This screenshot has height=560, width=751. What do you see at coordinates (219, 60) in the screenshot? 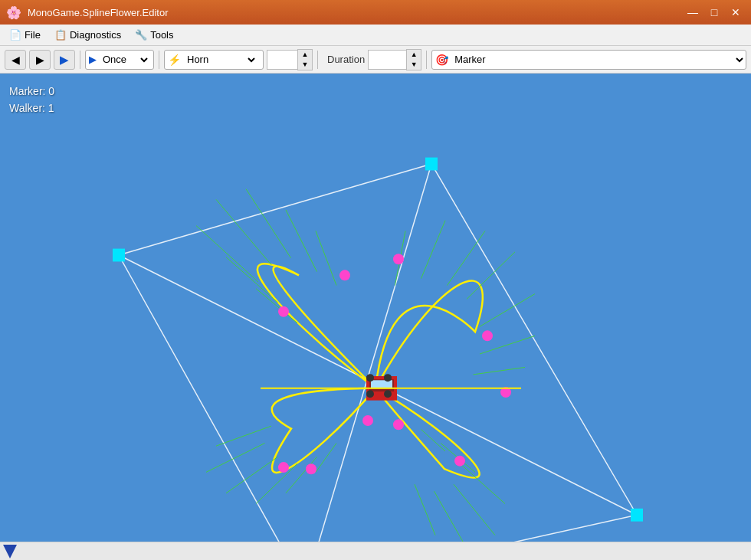
I see `horn-select: Horn Sine Square` at bounding box center [219, 60].